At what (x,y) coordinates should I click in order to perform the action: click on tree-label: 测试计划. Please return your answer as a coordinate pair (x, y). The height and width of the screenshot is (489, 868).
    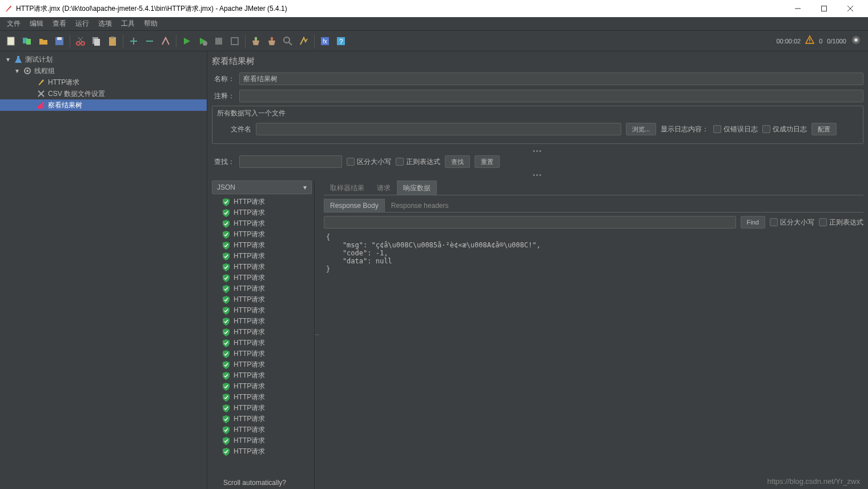
    Looking at the image, I should click on (39, 59).